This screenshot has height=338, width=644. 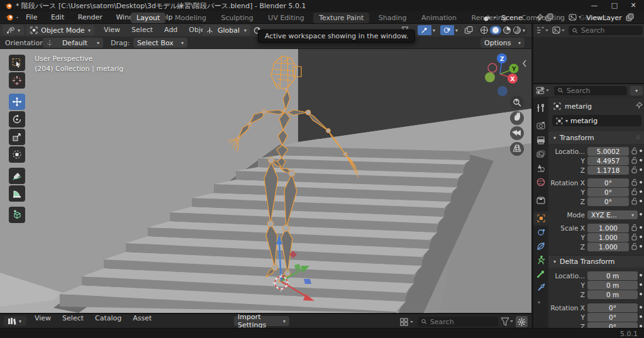 I want to click on unlink-scene-icon: ✕, so click(x=560, y=18).